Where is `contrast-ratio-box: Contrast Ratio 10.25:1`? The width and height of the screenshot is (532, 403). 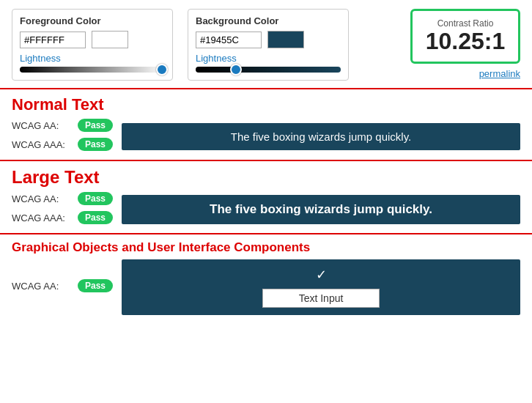
contrast-ratio-box: Contrast Ratio 10.25:1 is located at coordinates (465, 37).